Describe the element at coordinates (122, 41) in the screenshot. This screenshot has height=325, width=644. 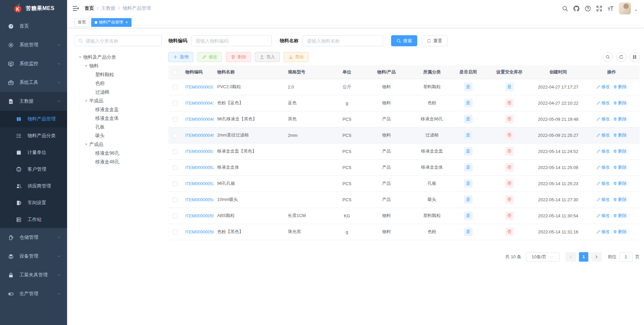
I see `category-search-input` at that location.